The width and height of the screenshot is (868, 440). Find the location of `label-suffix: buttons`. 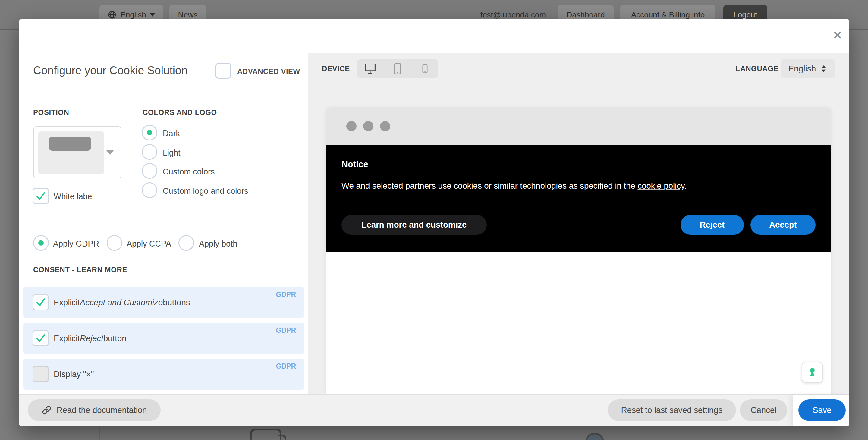

label-suffix: buttons is located at coordinates (177, 303).